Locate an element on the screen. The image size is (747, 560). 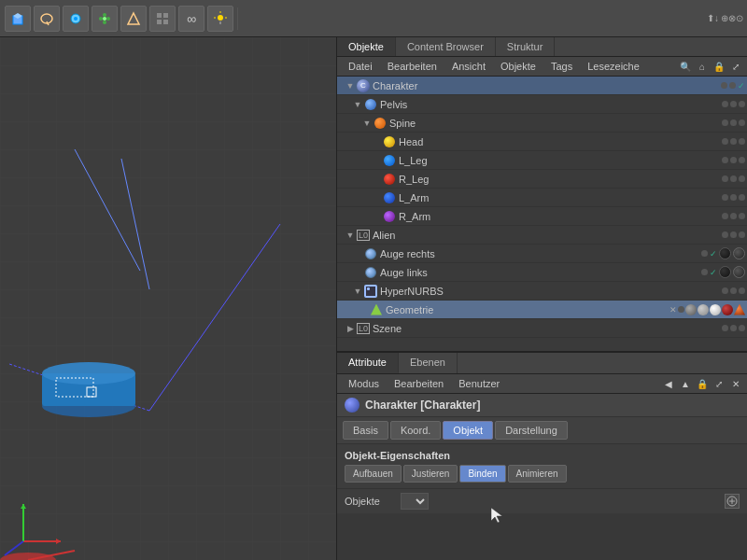
objekte-label: Objekte is located at coordinates (373, 501).